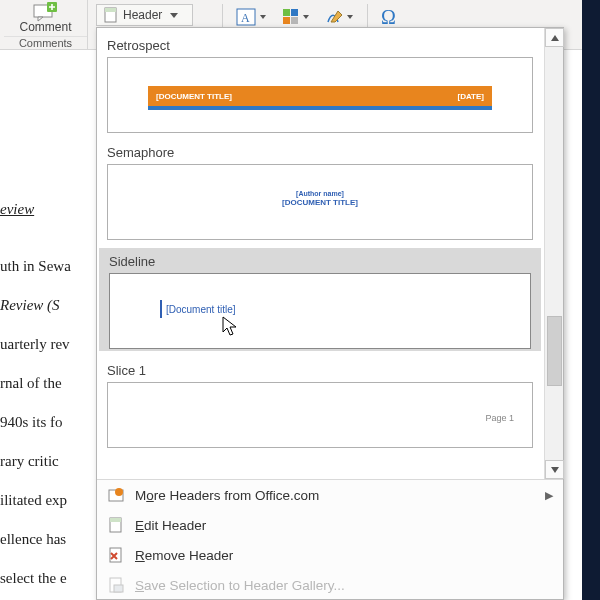  Describe the element at coordinates (247, 17) in the screenshot. I see `textbox-icon: A` at that location.